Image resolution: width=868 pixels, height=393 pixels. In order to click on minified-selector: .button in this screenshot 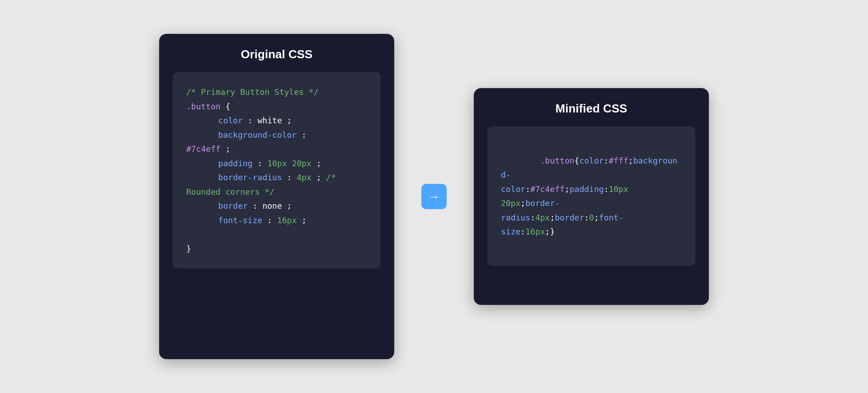, I will do `click(557, 161)`.